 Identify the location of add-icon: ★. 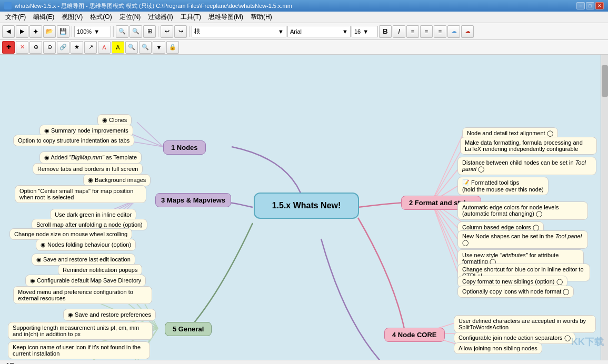
(77, 47).